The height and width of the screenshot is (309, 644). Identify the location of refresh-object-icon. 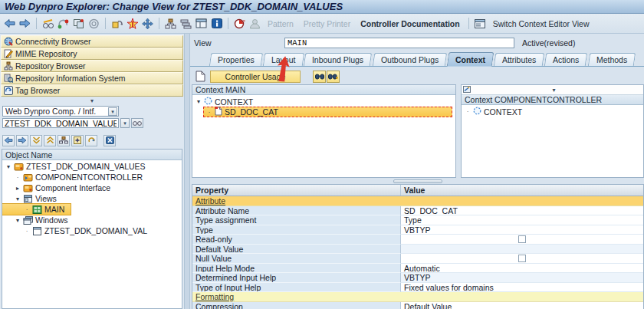
(63, 23).